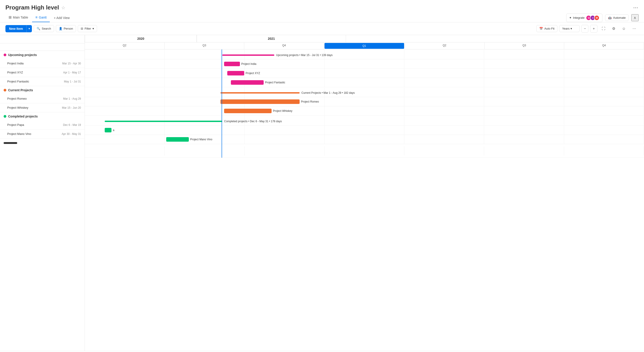 This screenshot has width=644, height=352. Describe the element at coordinates (34, 134) in the screenshot. I see `task-name: Project Mano Vino` at that location.